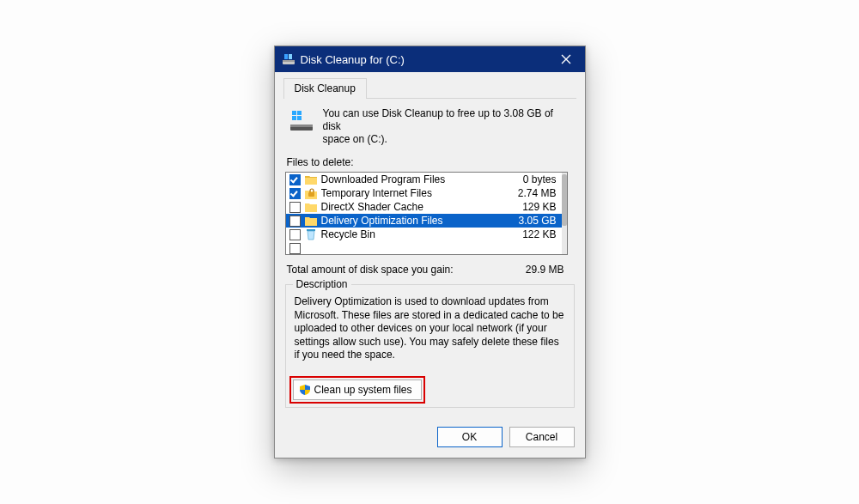 This screenshot has width=859, height=504. I want to click on item-size: 2.74 MB, so click(538, 193).